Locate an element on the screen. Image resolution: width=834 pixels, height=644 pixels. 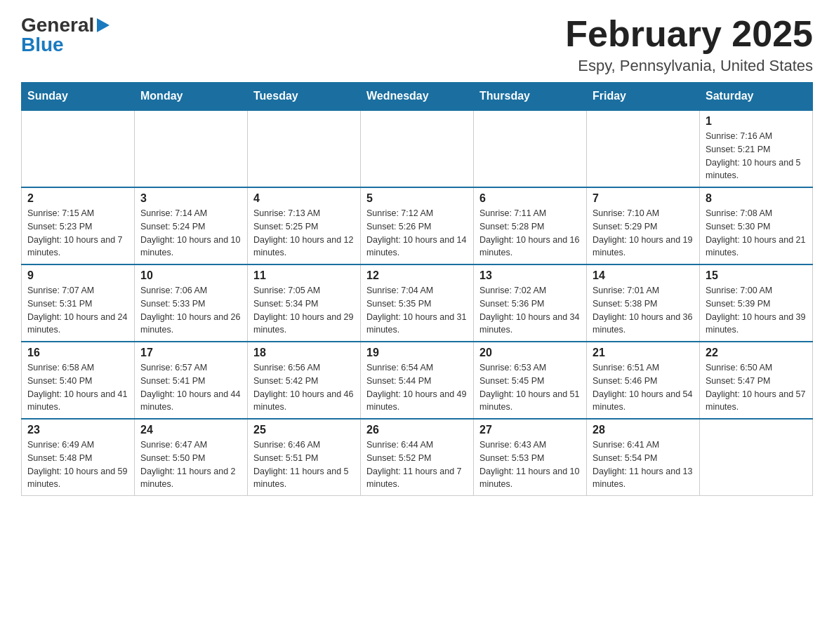
day-info: Sunrise: 6:54 AM Sunset: 5:44 PM Dayligh… is located at coordinates (417, 387).